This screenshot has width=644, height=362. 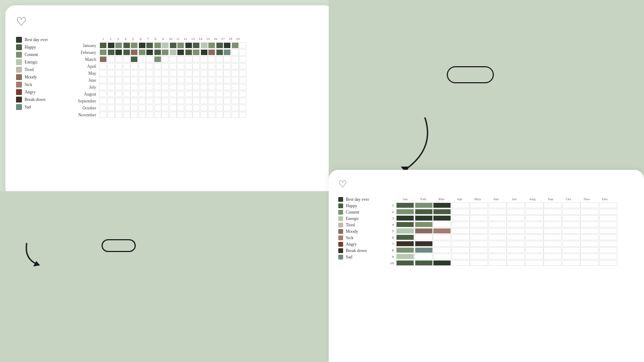 What do you see at coordinates (360, 213) in the screenshot?
I see `key-item-v: Content` at bounding box center [360, 213].